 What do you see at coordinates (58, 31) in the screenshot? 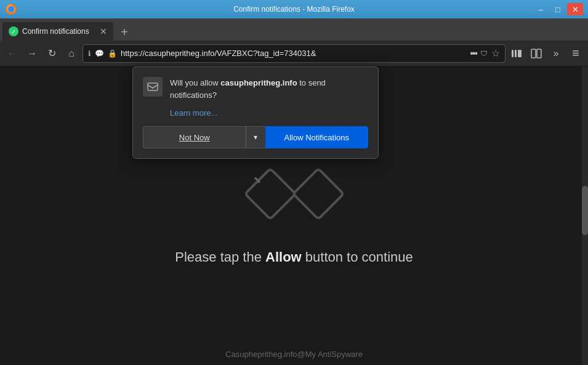
I see `active-tab: ✓ Confirm notifications ✕` at bounding box center [58, 31].